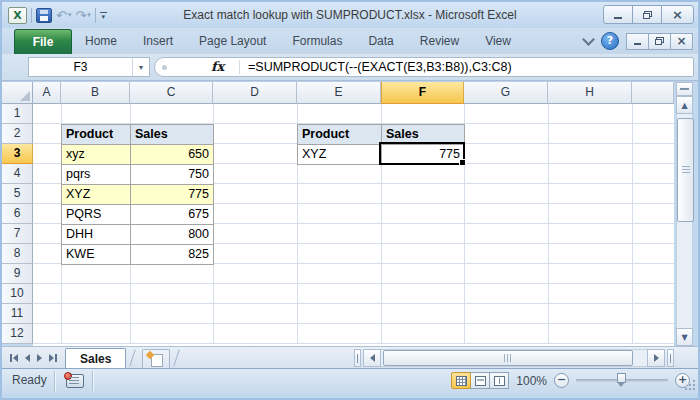 This screenshot has width=700, height=400. Describe the element at coordinates (506, 93) in the screenshot. I see `column-header-g: G` at that location.